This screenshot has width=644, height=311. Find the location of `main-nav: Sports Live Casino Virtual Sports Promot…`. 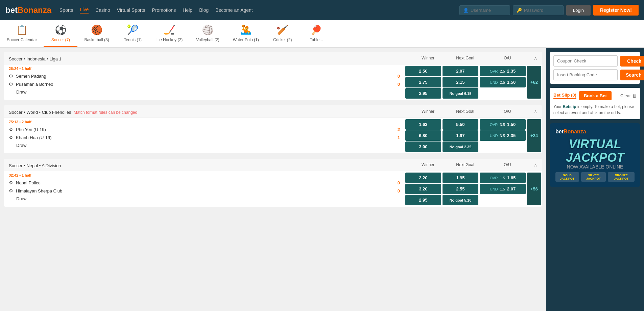

main-nav: Sports Live Casino Virtual Sports Promot… is located at coordinates (260, 10).